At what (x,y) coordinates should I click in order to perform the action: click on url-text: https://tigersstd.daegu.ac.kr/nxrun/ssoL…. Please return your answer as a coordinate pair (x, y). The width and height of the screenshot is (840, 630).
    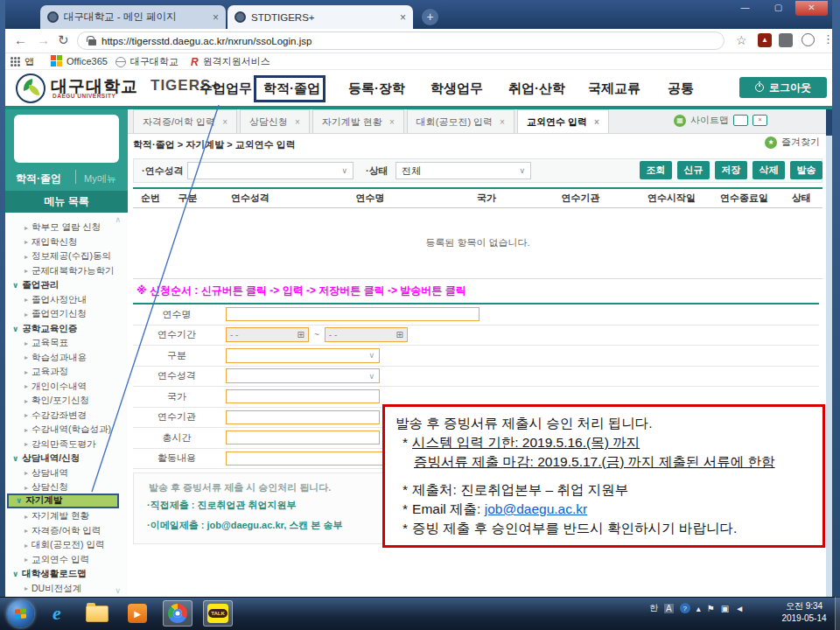
    Looking at the image, I should click on (206, 41).